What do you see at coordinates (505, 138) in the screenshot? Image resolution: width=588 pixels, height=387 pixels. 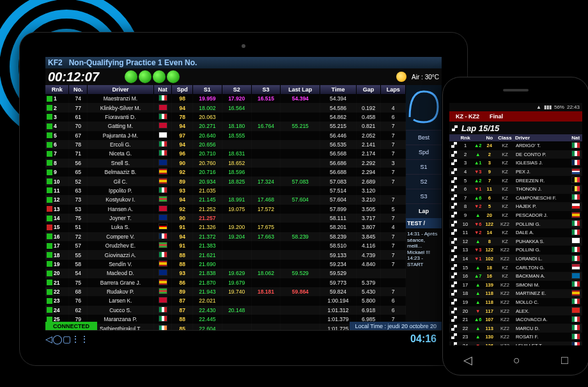 I see `ph-col-4: Class` at bounding box center [505, 138].